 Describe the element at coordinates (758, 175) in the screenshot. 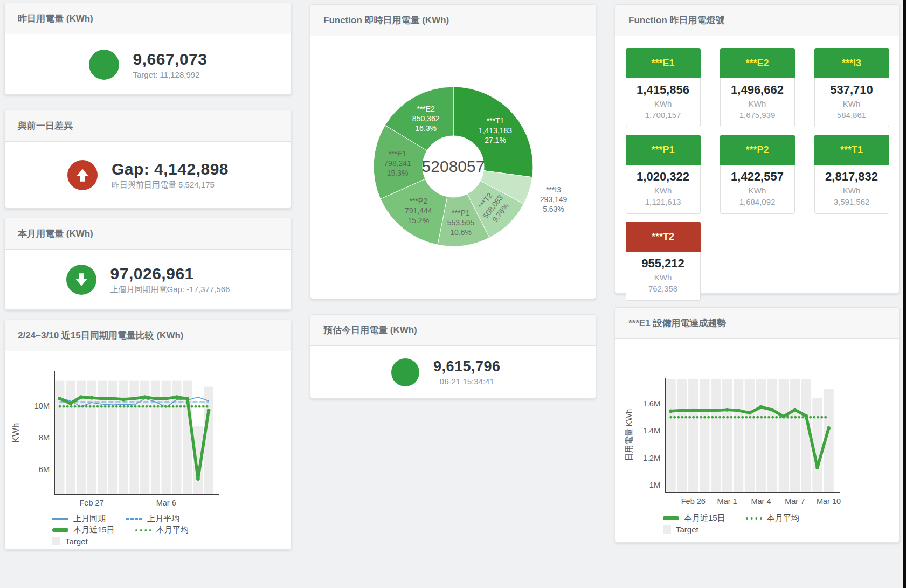

I see `status-tile-P2: ***P21,422,557KWh1,684,092` at that location.